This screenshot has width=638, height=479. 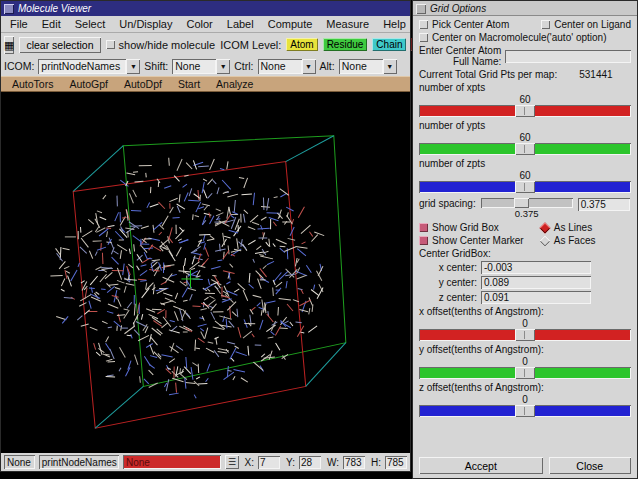 What do you see at coordinates (536, 298) in the screenshot?
I see `z-center-input: 0.091` at bounding box center [536, 298].